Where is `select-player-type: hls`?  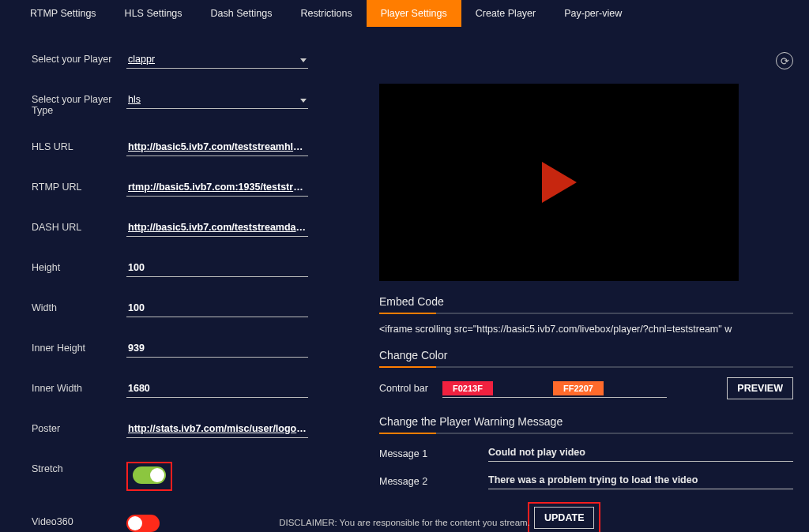
select-player-type: hls is located at coordinates (217, 101).